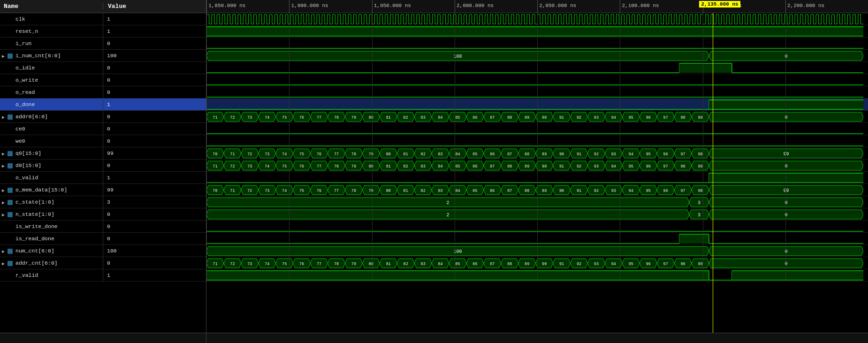 This screenshot has width=868, height=343. What do you see at coordinates (155, 43) in the screenshot?
I see `signal-value-i_run: 0` at bounding box center [155, 43].